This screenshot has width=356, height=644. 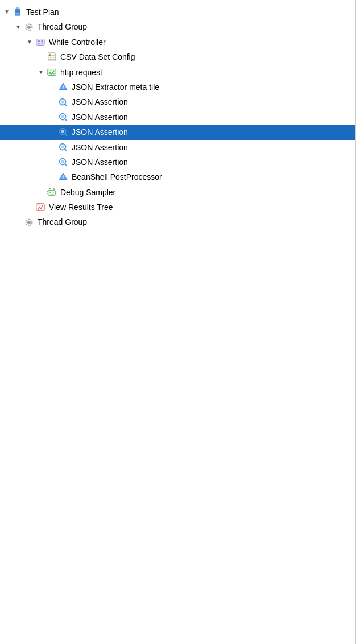 I want to click on tree-item-thread-group-2: Thread Group, so click(x=177, y=222).